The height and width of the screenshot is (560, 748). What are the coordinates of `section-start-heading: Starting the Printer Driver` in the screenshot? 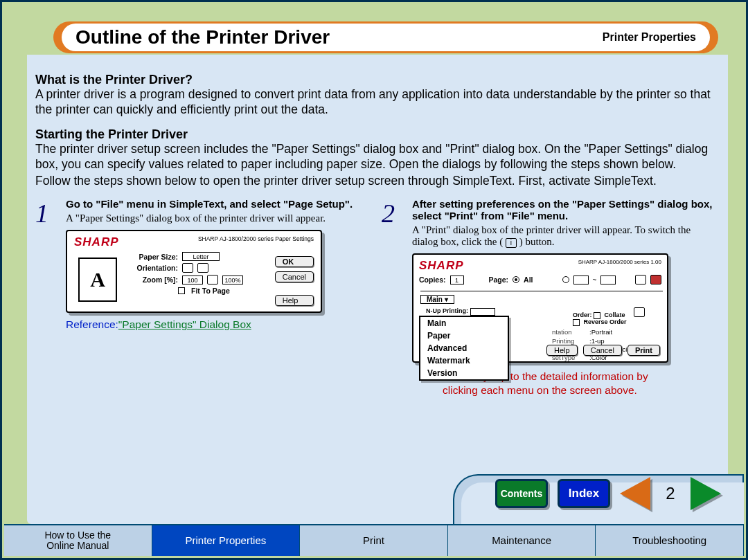 It's located at (375, 134).